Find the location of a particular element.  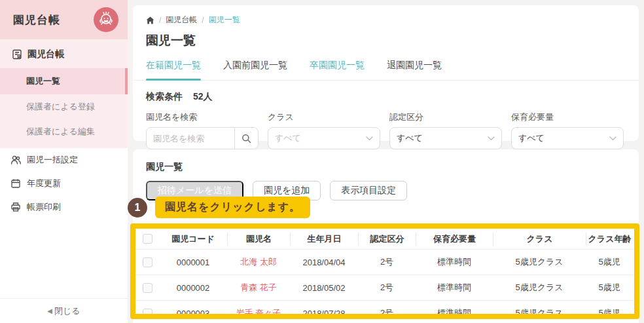

sidebar-item-print: 帳票印刷 is located at coordinates (64, 207).